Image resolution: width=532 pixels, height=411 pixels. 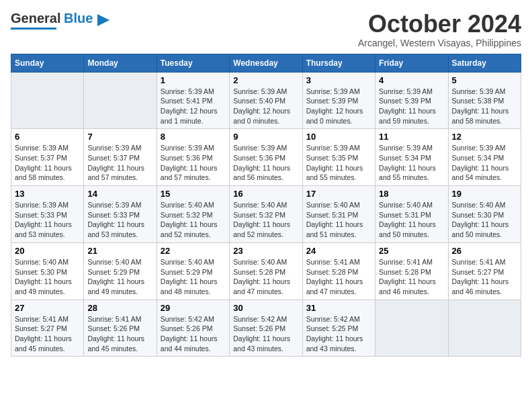 What do you see at coordinates (484, 157) in the screenshot?
I see `calendar-day-cell: 12Sunrise: 5:39 AMSunset: 5:34 PMDayligh…` at bounding box center [484, 157].